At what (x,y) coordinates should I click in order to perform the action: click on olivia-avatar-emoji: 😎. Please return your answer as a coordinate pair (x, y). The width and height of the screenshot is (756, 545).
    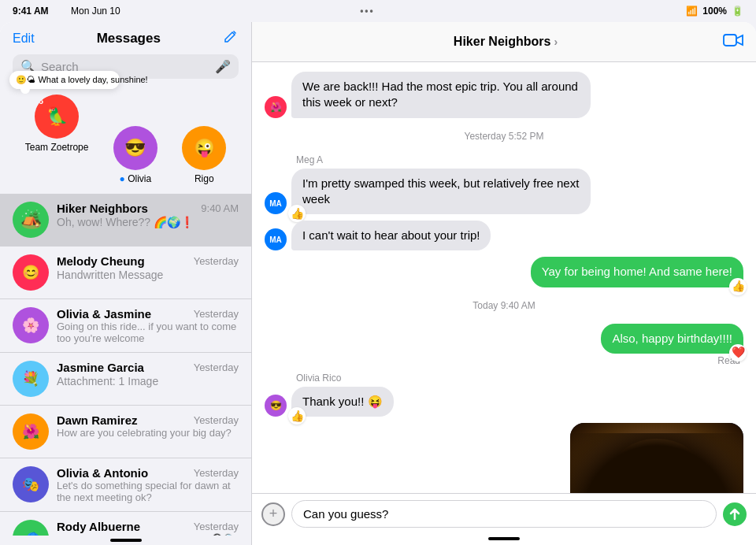
    Looking at the image, I should click on (135, 148).